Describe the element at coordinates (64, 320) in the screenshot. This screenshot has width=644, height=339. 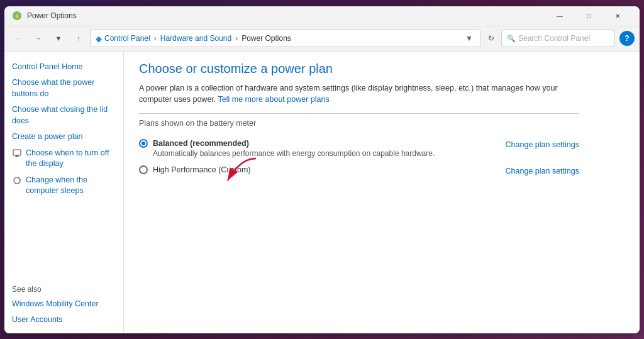
I see `sidebar-item-user-accounts: User Accounts` at that location.